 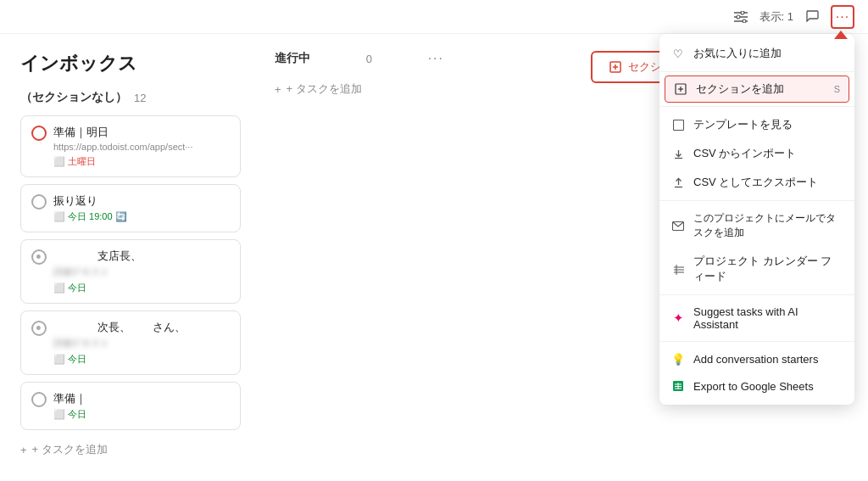 I want to click on add-task-label-mid: + タスクを追加, so click(x=324, y=89).